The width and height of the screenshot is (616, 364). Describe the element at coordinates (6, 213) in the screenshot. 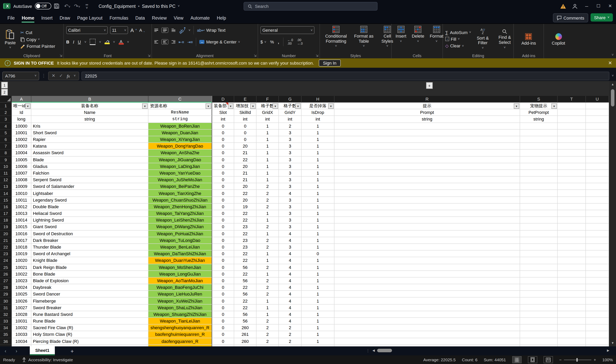

I see `row-header-17: 17` at that location.